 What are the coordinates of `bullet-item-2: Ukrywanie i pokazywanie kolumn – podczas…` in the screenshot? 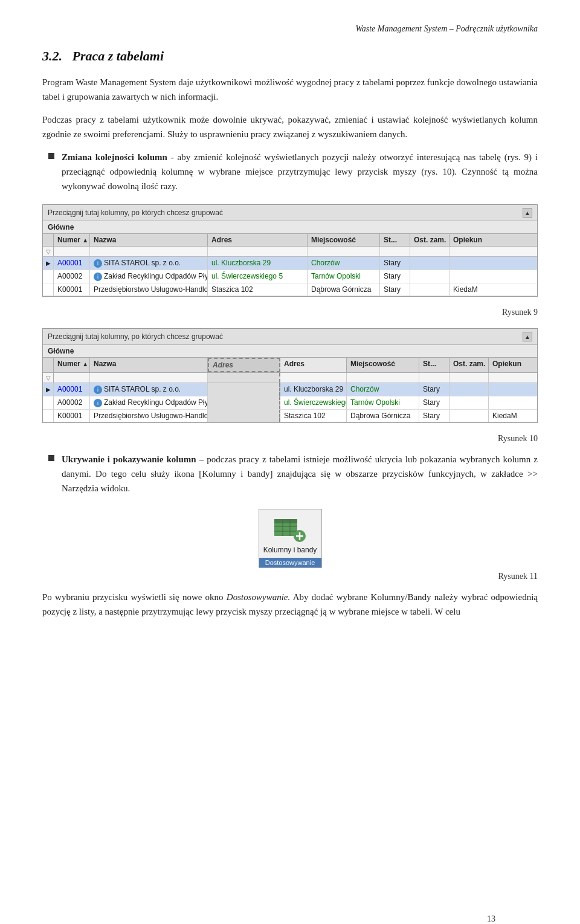 It's located at (290, 474).